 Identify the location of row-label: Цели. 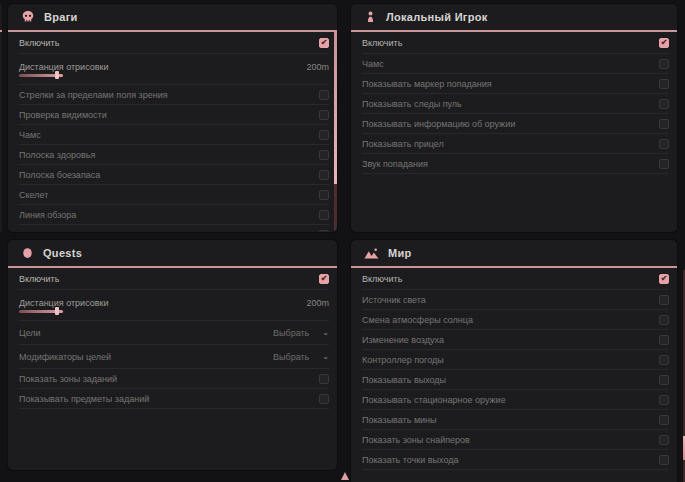
(30, 333).